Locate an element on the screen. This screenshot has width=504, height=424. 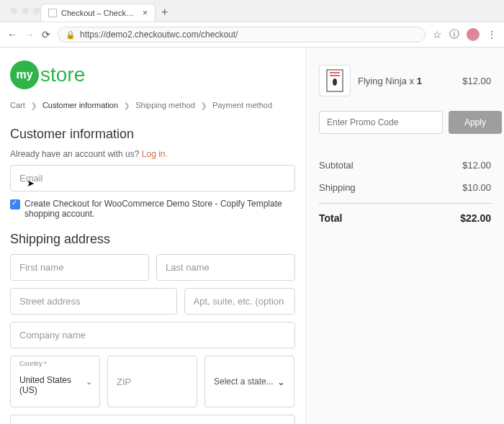
apply-promo-button: Apply is located at coordinates (475, 122).